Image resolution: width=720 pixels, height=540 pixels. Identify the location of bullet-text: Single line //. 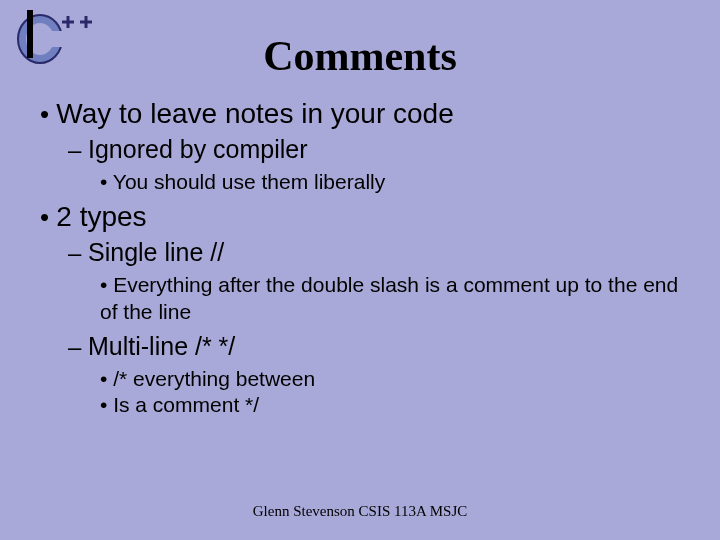
(156, 252).